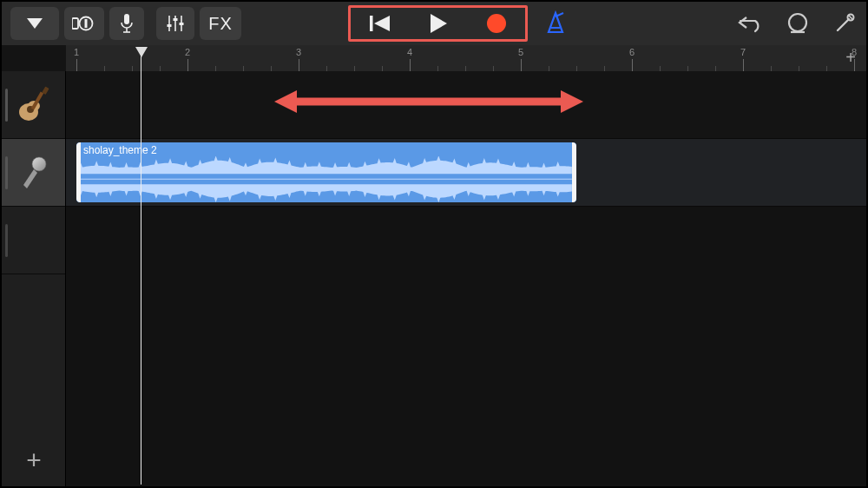  I want to click on bar-number: 7, so click(743, 52).